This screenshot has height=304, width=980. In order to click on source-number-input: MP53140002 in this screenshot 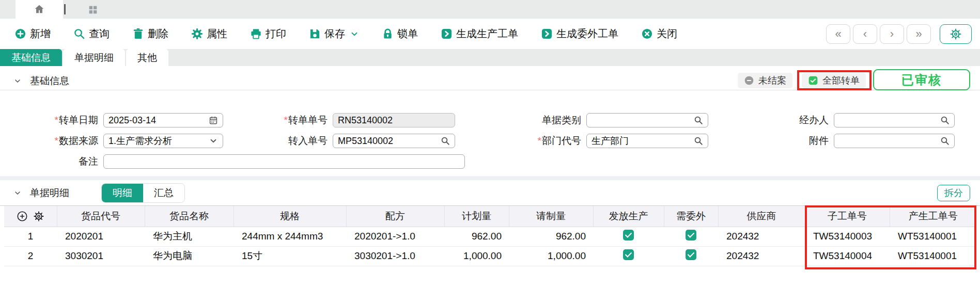, I will do `click(394, 141)`.